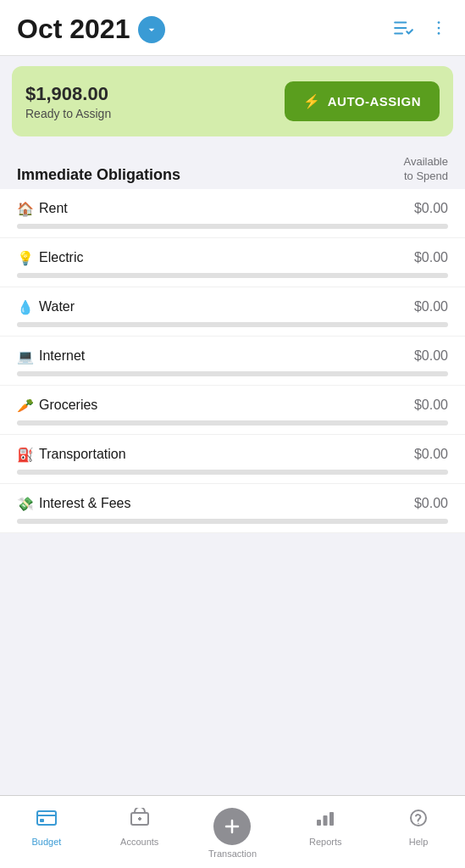  What do you see at coordinates (325, 842) in the screenshot?
I see `nav-label-reports: Reports` at bounding box center [325, 842].